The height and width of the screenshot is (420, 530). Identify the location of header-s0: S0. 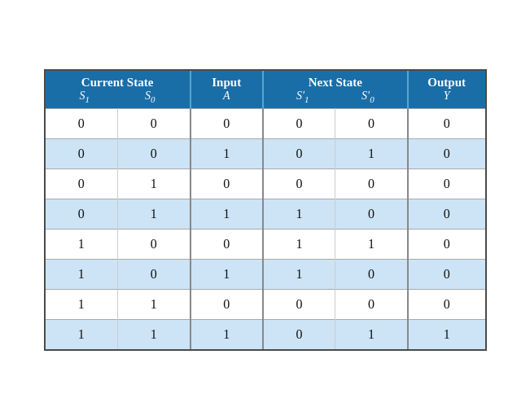
(150, 97).